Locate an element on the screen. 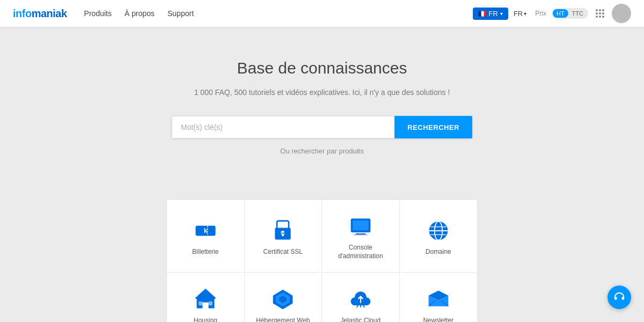 The width and height of the screenshot is (644, 322). product-item-housing: Housing is located at coordinates (206, 297).